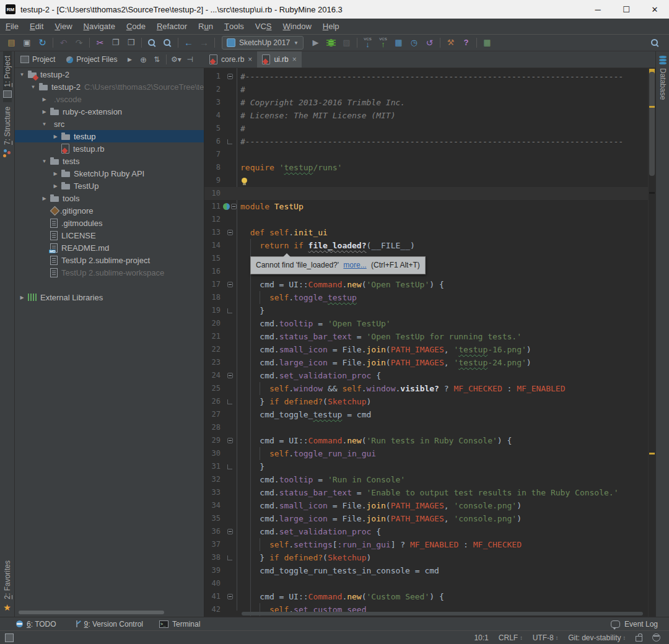 The width and height of the screenshot is (669, 644). What do you see at coordinates (37, 26) in the screenshot?
I see `menu-edit: Edit` at bounding box center [37, 26].